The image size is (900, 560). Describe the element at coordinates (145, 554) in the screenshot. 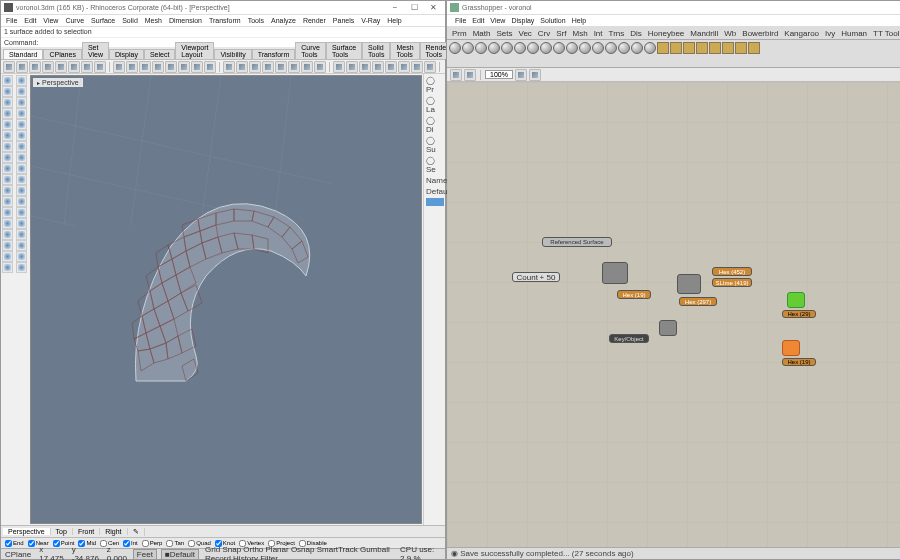

I see `status-units: Feet` at that location.